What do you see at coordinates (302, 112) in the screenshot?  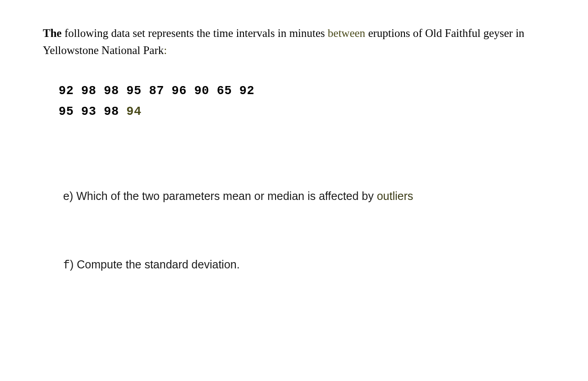 I see `data-line-2: 95 93 98 94` at bounding box center [302, 112].